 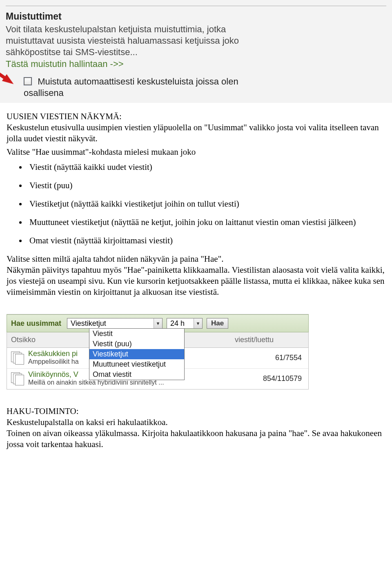 I want to click on thread-count: 854/110579, so click(x=272, y=379).